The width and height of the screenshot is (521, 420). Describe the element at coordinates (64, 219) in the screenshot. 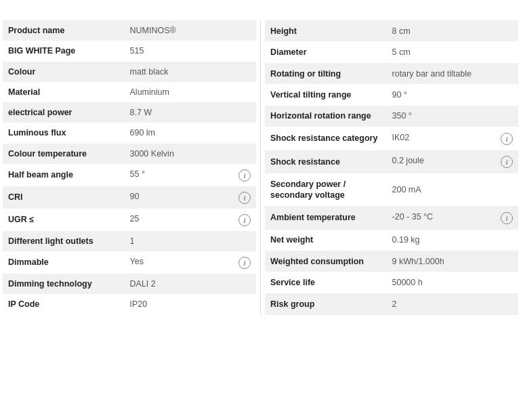

I see `row-label: UGR ≤` at that location.